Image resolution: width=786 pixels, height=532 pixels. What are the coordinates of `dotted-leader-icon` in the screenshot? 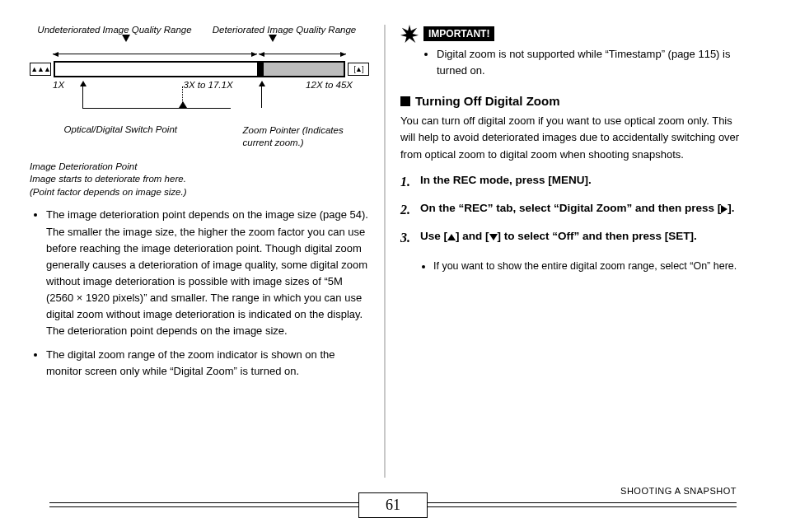 It's located at (183, 96).